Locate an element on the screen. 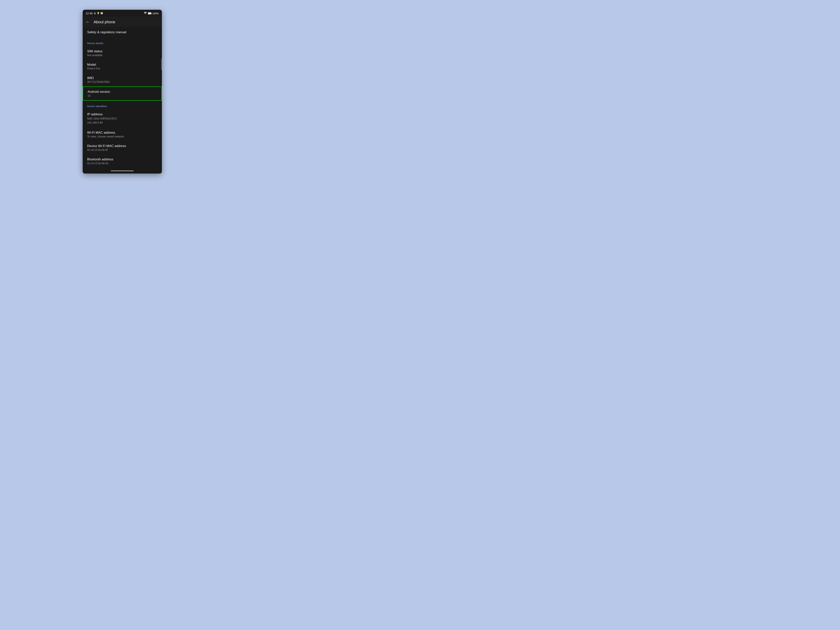  model-title: Model is located at coordinates (122, 65).